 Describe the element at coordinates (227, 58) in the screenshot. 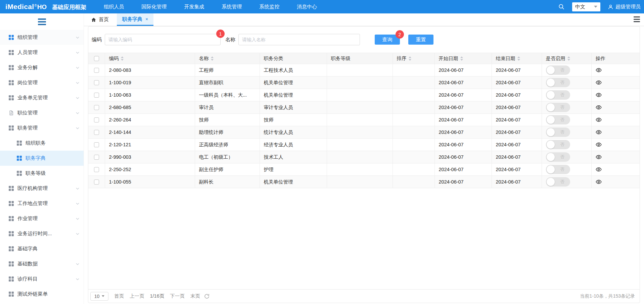

I see `col-name: 名称` at that location.